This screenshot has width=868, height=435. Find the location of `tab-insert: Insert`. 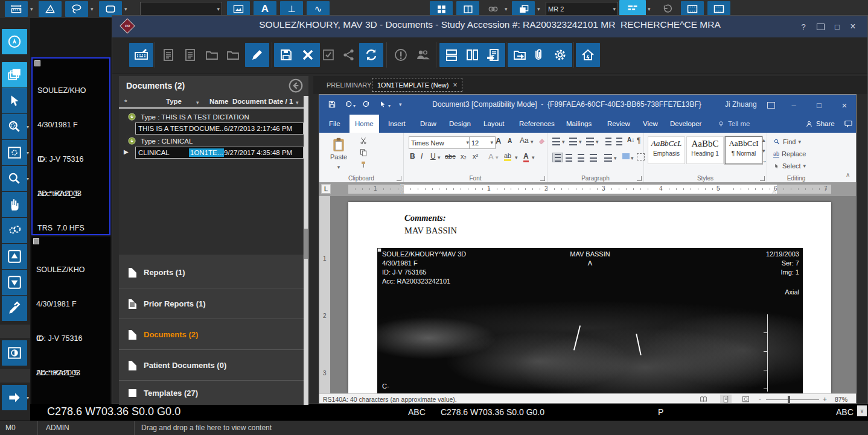

tab-insert: Insert is located at coordinates (397, 124).